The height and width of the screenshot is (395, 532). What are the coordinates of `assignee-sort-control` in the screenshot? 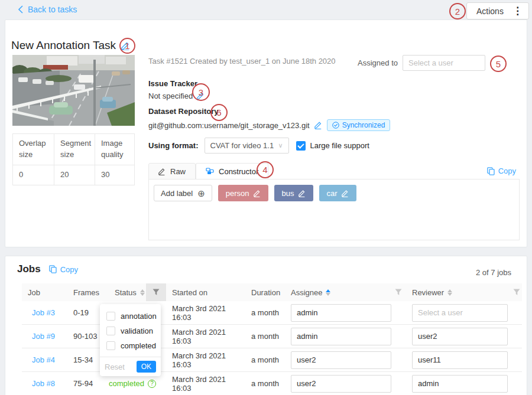 It's located at (328, 293).